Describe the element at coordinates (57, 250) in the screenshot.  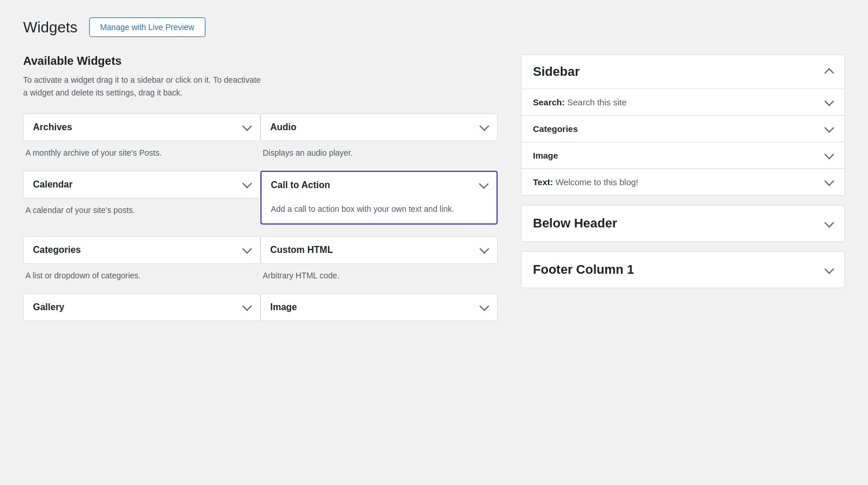
I see `widget-categories-title: Categories` at that location.